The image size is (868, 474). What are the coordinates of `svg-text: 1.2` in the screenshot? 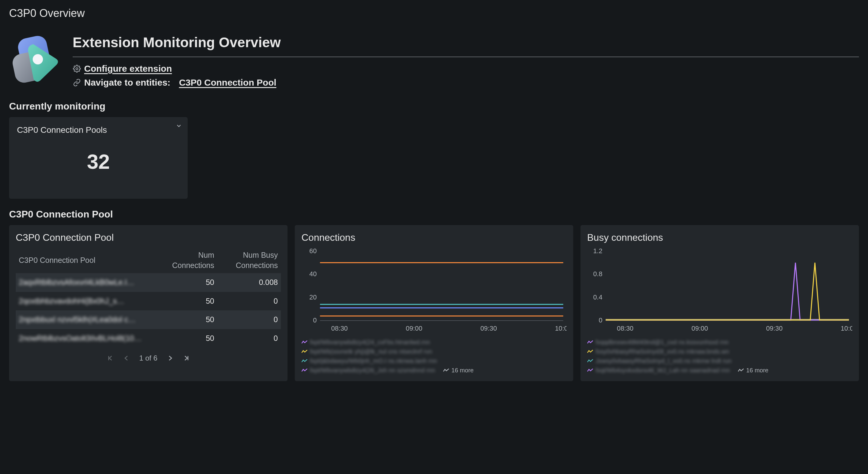 It's located at (598, 251).